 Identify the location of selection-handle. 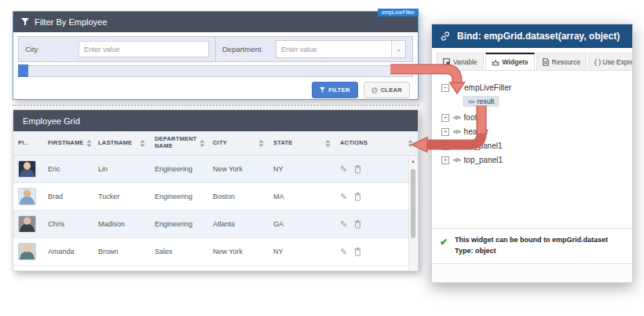
(24, 71).